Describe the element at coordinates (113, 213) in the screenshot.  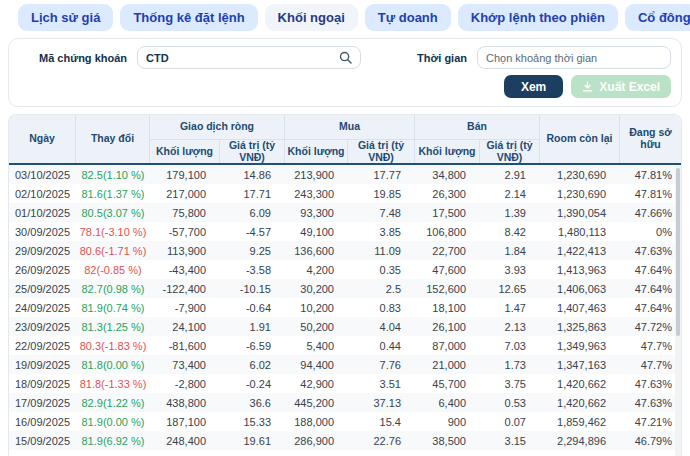
I see `change-cell: 80.5(3.07 %)` at that location.